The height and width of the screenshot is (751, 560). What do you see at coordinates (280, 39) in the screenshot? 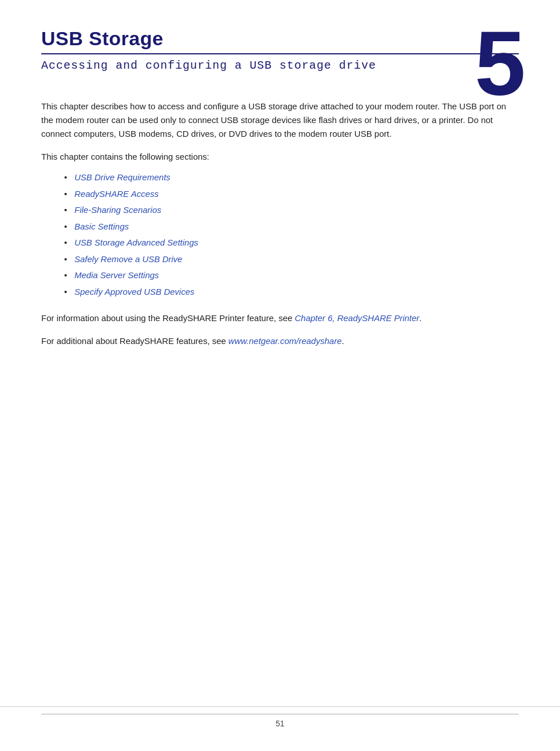
I see `main-title: USB Storage` at bounding box center [280, 39].